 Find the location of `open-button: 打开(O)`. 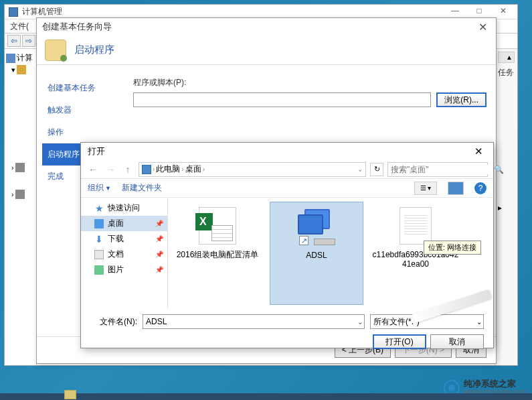

open-button: 打开(O) is located at coordinates (400, 342).